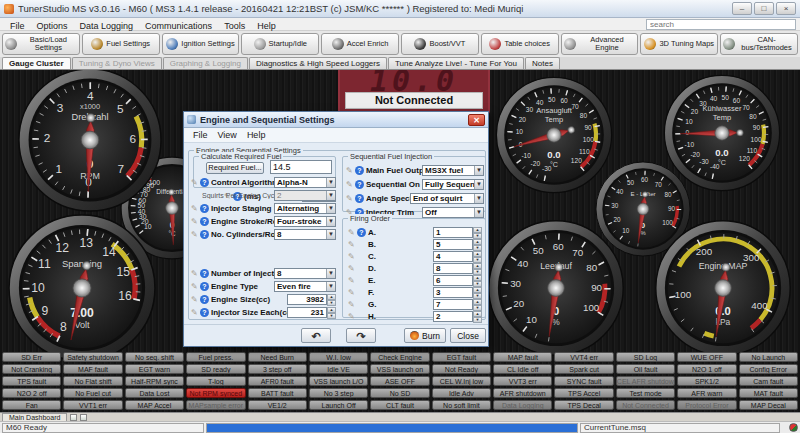 The image size is (800, 433). What do you see at coordinates (520, 44) in the screenshot?
I see `toolbar-button-table-choices: Table choices` at bounding box center [520, 44].